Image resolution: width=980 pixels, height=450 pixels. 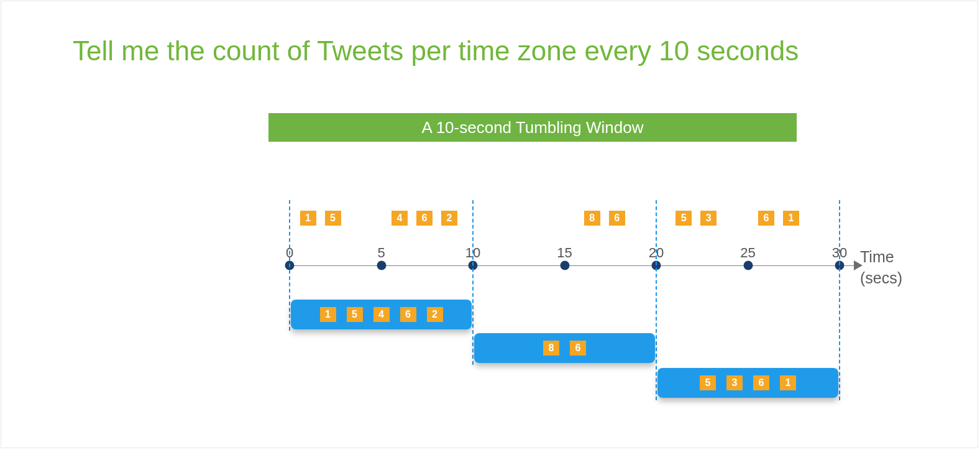 What do you see at coordinates (881, 278) in the screenshot?
I see `axis-label-line2: (secs)` at bounding box center [881, 278].